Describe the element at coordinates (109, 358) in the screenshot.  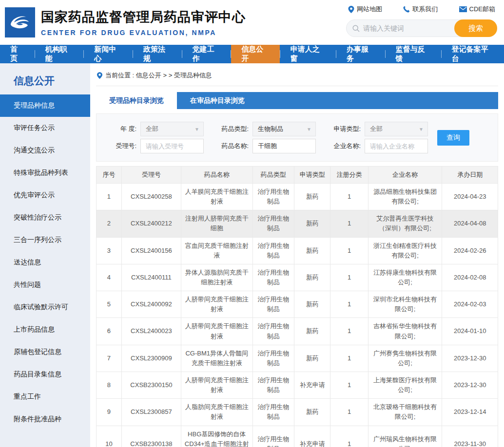
I see `table-cell: 7` at that location.